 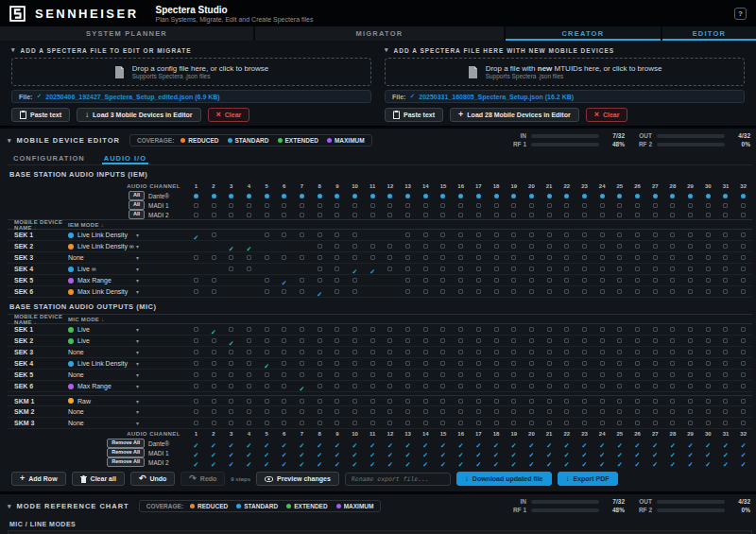 I want to click on tab-configuration: CONFIGURATION, so click(x=49, y=157).